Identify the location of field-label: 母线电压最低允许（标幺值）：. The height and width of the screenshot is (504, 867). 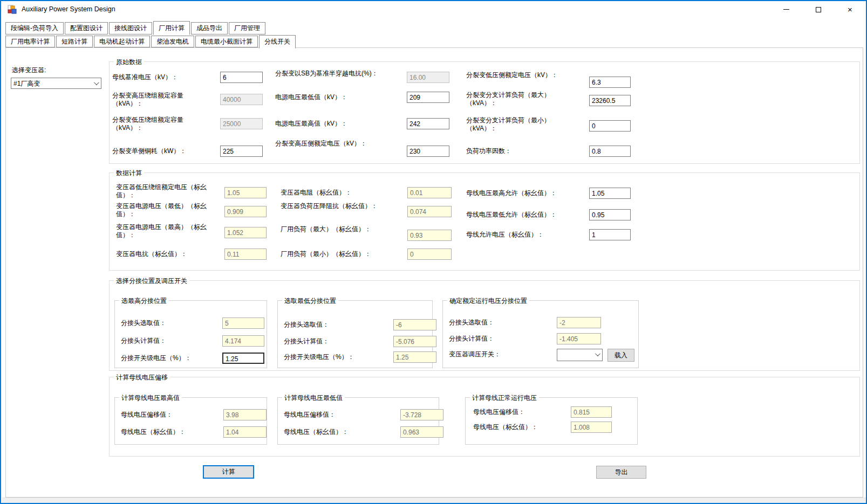
(521, 215).